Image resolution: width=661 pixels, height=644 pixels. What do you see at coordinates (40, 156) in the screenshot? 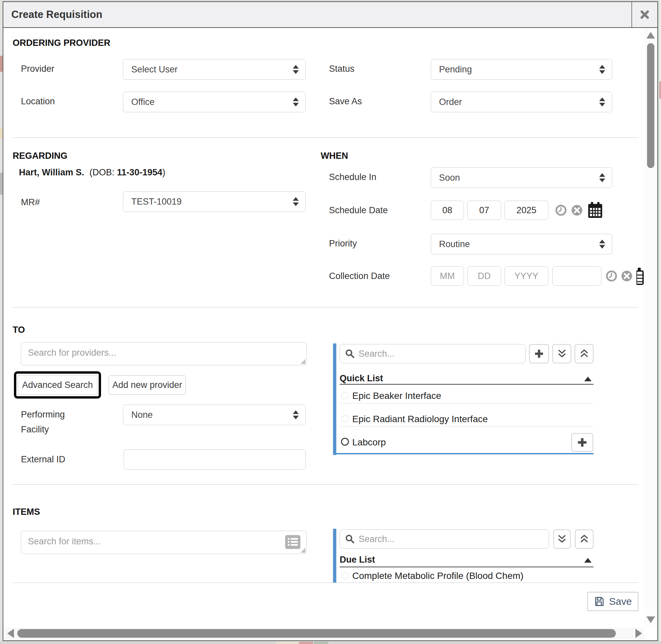
I see `regarding-heading: REGARDING` at bounding box center [40, 156].